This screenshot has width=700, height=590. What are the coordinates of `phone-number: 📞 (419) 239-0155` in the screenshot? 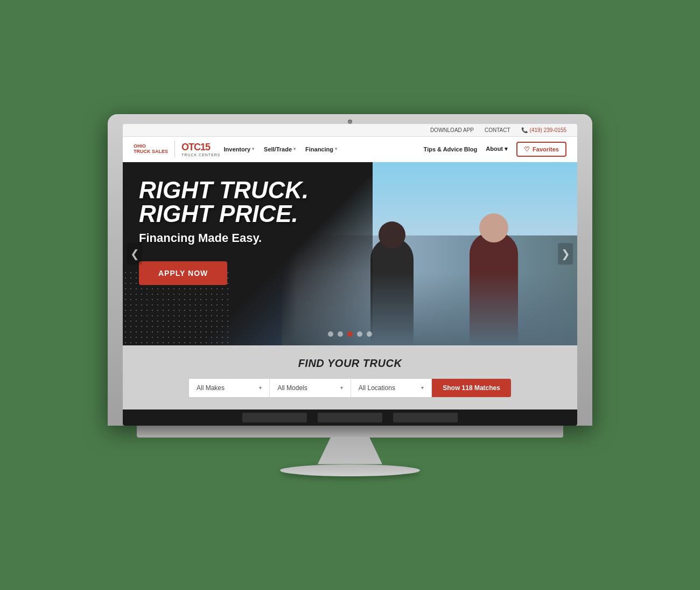 It's located at (544, 130).